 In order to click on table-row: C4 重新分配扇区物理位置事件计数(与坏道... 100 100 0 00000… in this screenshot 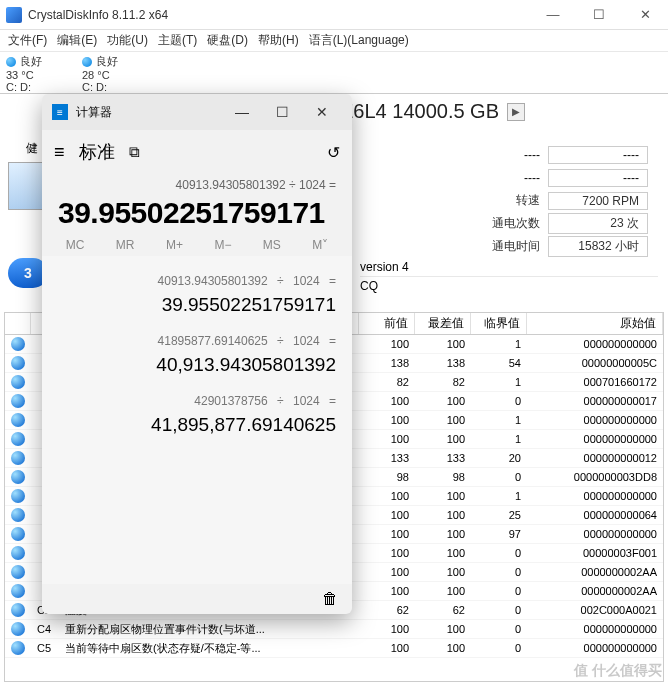, I will do `click(334, 630)`.